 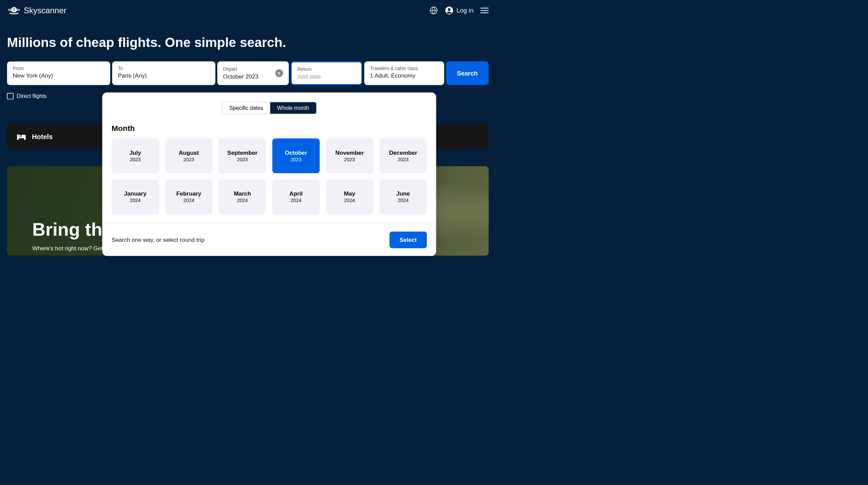 What do you see at coordinates (45, 10) in the screenshot?
I see `brand-name: Skyscanner` at bounding box center [45, 10].